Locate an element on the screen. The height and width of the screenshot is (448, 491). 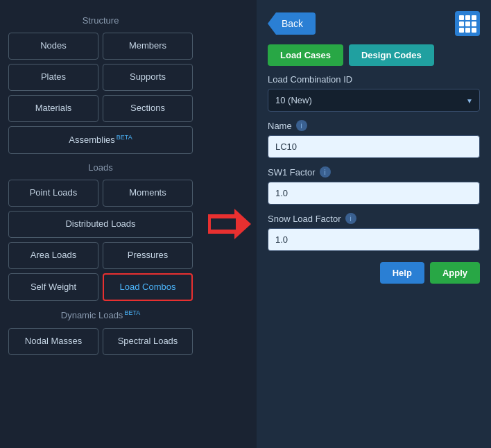
load-combos-button: Load Combos is located at coordinates (148, 287).